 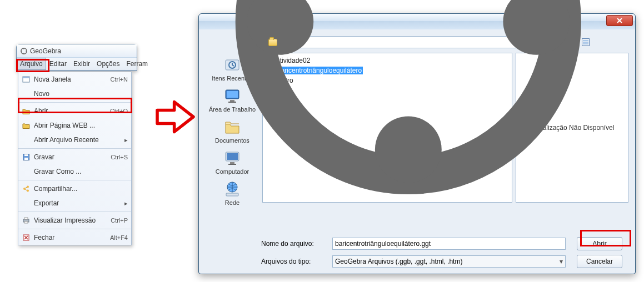 What do you see at coordinates (70, 111) in the screenshot?
I see `menu-item-label: Abrir ...` at bounding box center [70, 111].